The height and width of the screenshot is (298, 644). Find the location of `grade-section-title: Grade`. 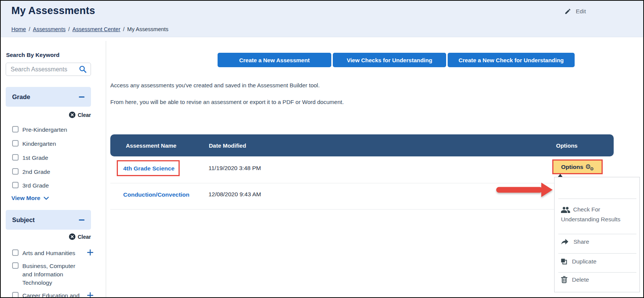

grade-section-title: Grade is located at coordinates (21, 97).